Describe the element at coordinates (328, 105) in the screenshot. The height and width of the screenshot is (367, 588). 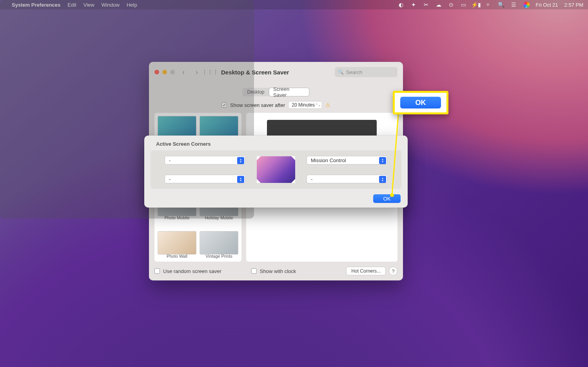
I see `warning-icon: ⚠︎` at that location.